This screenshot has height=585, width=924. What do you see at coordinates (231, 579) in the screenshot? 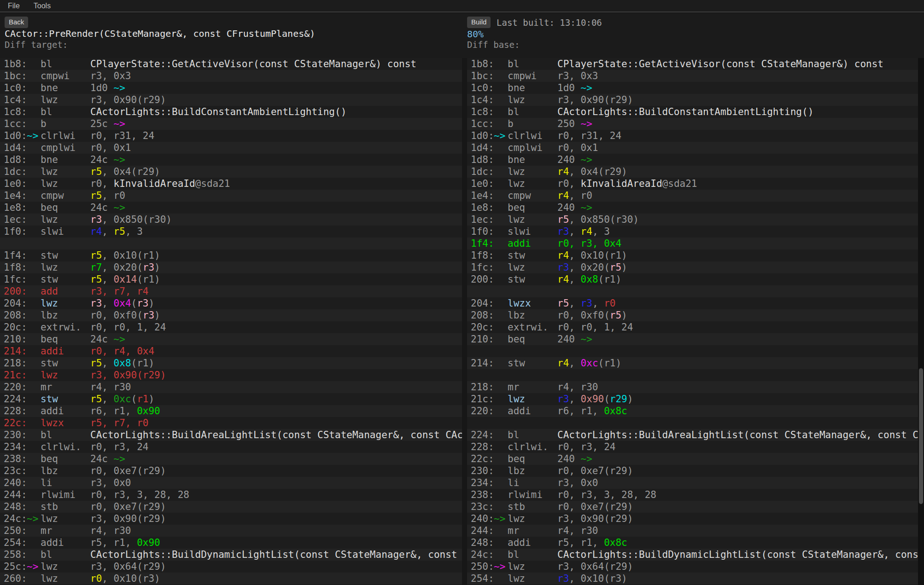
I see `asm-row: 260:lwzr0, 0x10(r3)` at bounding box center [231, 579].